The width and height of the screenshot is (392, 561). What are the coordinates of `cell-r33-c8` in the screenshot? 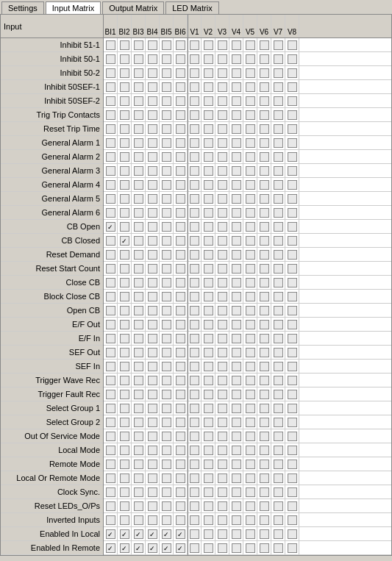 It's located at (222, 506).